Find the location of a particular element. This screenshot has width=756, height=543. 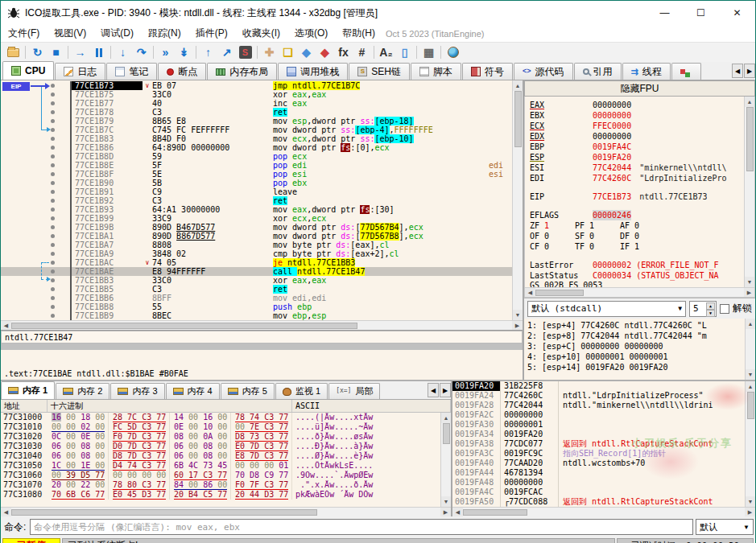

run-button: → is located at coordinates (81, 52).